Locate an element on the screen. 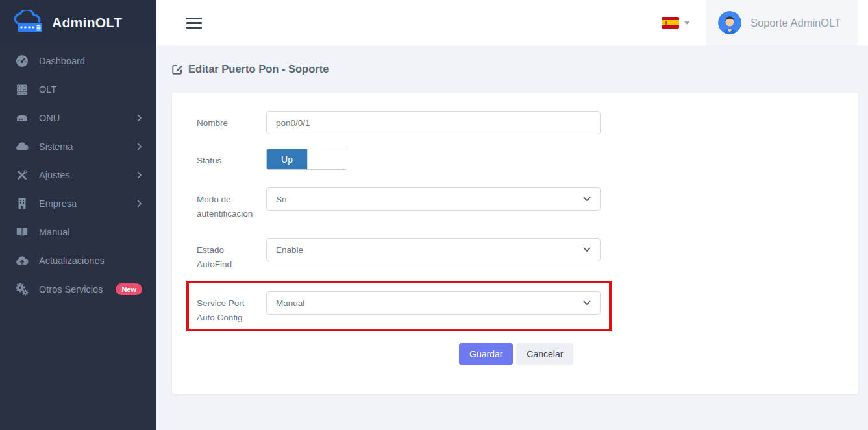  user-profile-menu: Soporte AdminOLT is located at coordinates (782, 23).